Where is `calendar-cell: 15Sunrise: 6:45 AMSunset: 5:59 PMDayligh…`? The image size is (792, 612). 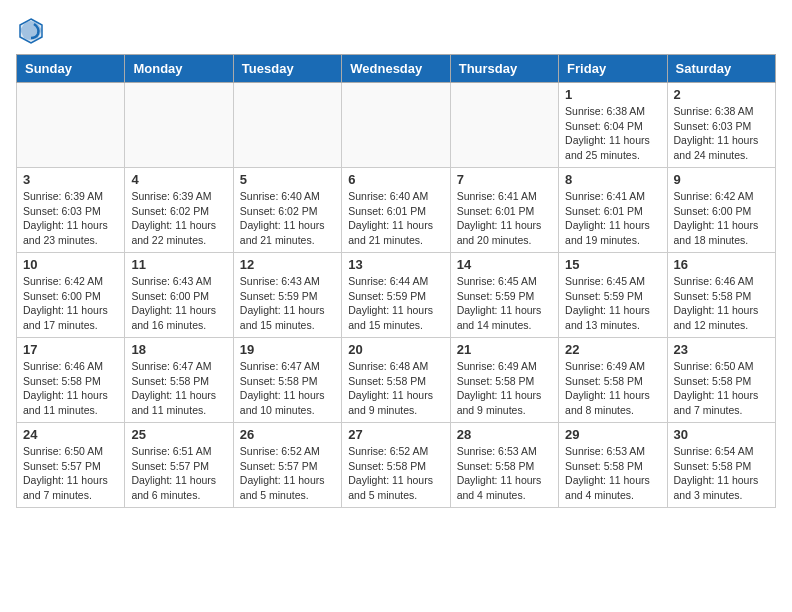
calendar-cell: 15Sunrise: 6:45 AMSunset: 5:59 PMDayligh… is located at coordinates (613, 296).